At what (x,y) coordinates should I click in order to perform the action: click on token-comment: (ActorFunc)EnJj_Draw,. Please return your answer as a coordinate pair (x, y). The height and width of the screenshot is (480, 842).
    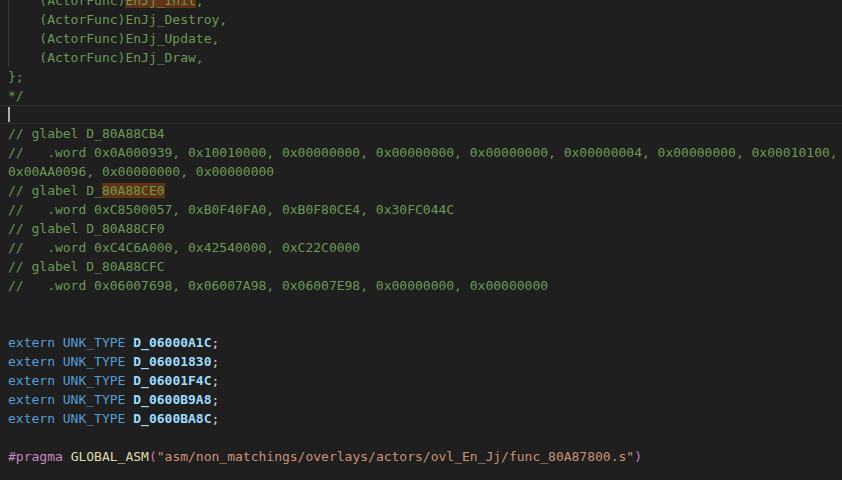
    Looking at the image, I should click on (106, 58).